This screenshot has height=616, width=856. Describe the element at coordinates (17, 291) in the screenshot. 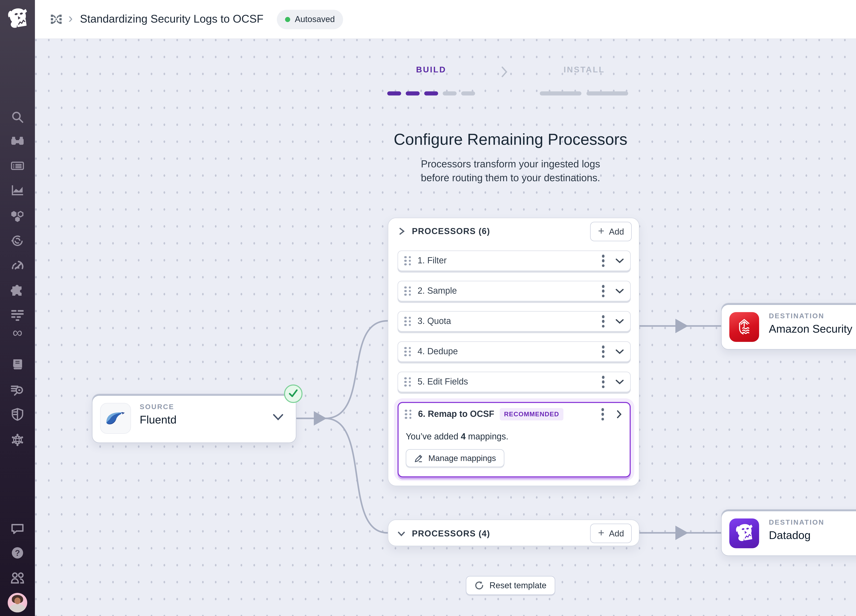

I see `integrations-puzzle-icon` at that location.